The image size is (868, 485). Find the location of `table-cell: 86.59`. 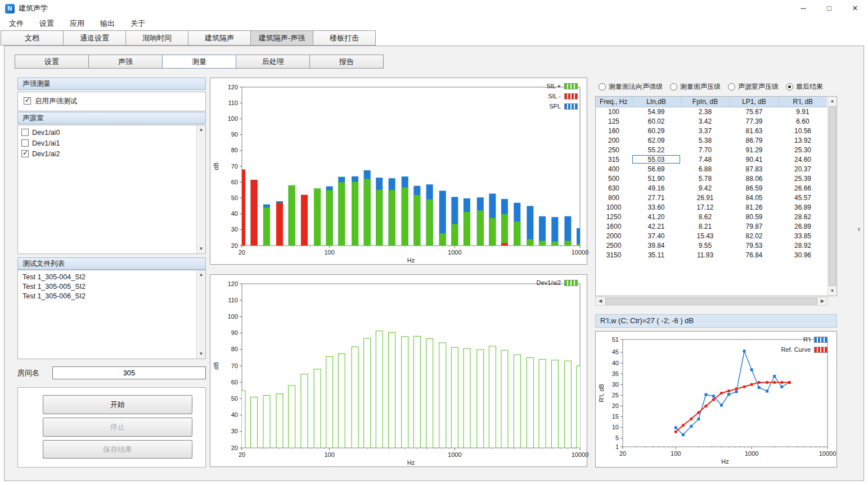

table-cell: 86.59 is located at coordinates (754, 188).